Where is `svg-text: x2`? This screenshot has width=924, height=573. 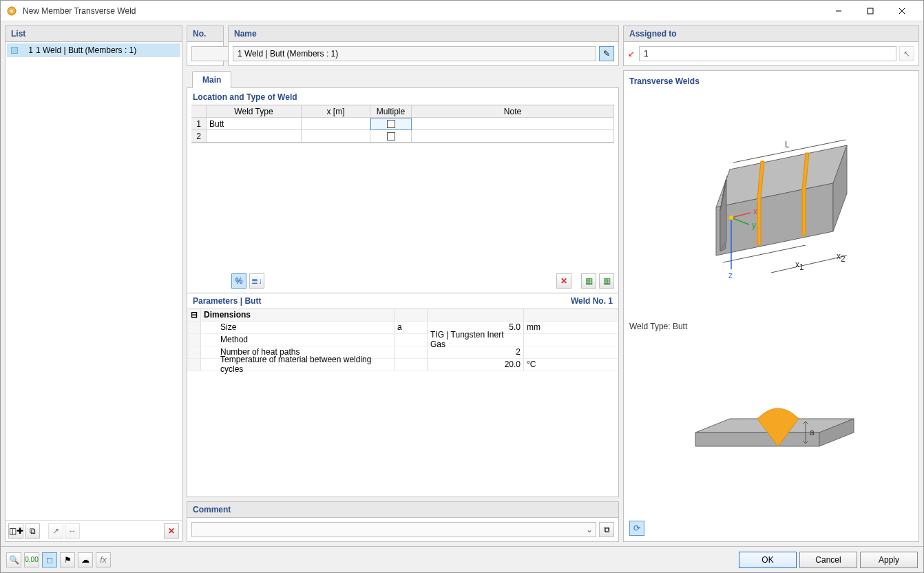 svg-text: x2 is located at coordinates (841, 258).